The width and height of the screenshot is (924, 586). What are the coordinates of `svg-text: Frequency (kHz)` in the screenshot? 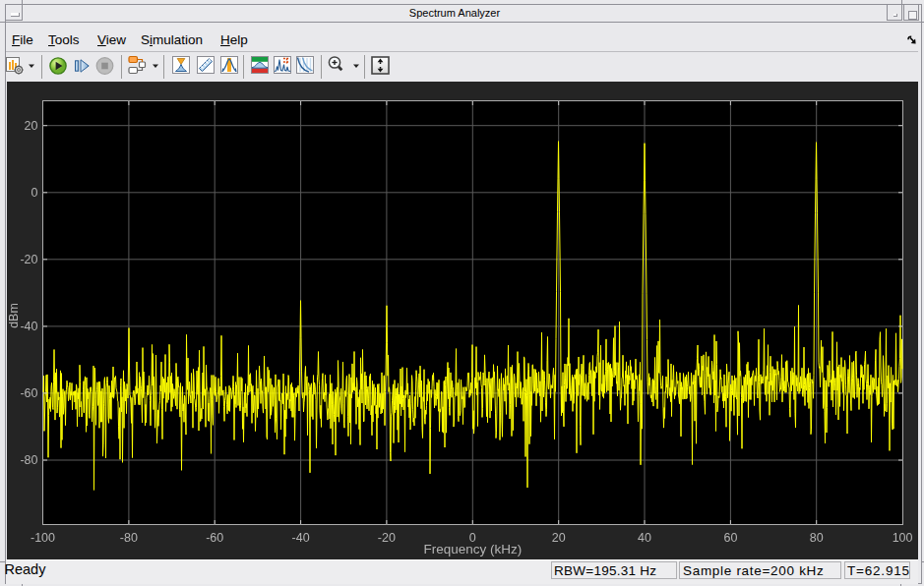 It's located at (472, 549).